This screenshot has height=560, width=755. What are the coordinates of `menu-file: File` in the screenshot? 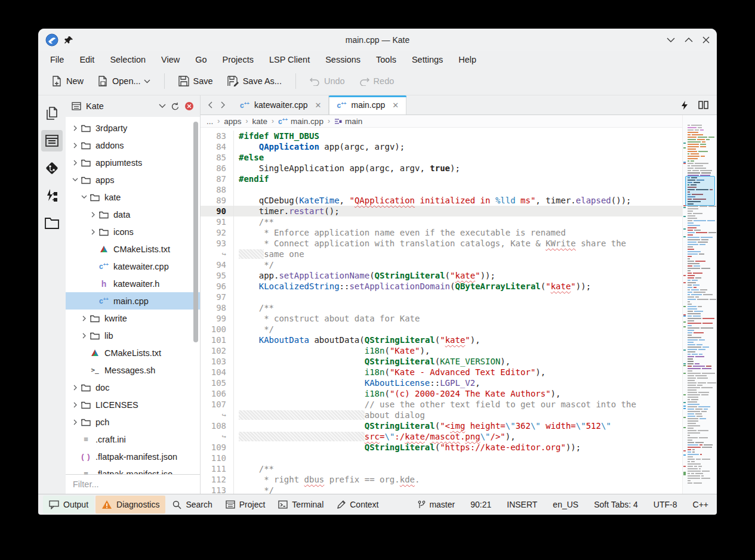 It's located at (57, 60).